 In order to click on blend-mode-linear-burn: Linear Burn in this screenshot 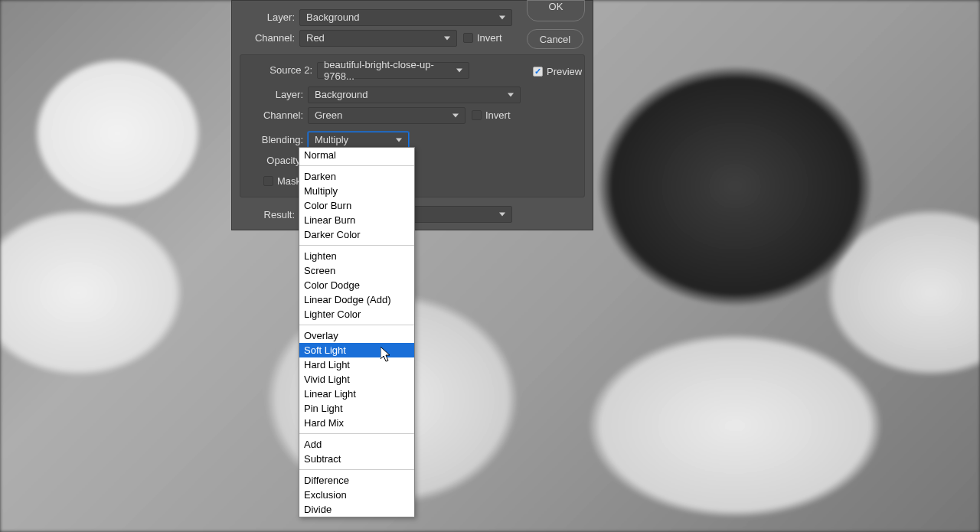, I will do `click(357, 220)`.